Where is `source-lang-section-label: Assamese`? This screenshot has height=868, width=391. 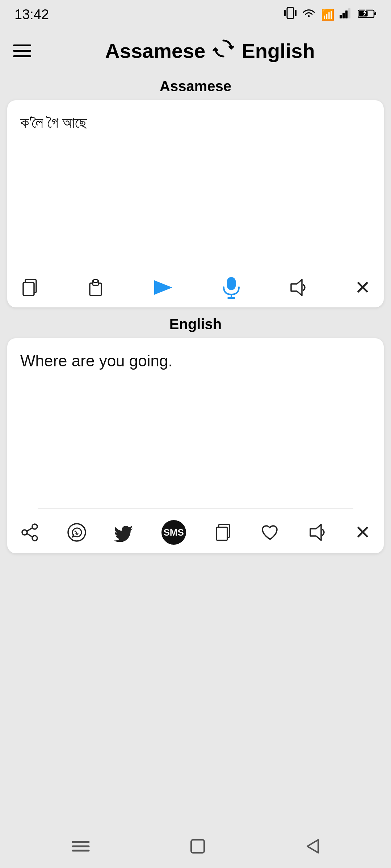
source-lang-section-label: Assamese is located at coordinates (196, 85).